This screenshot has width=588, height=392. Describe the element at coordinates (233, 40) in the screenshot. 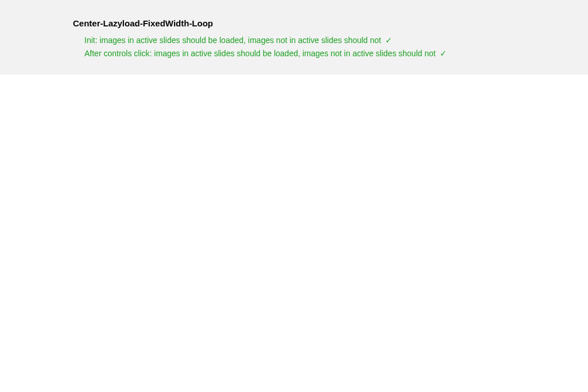

I see `test-description: Init: images in active slides should be …` at that location.